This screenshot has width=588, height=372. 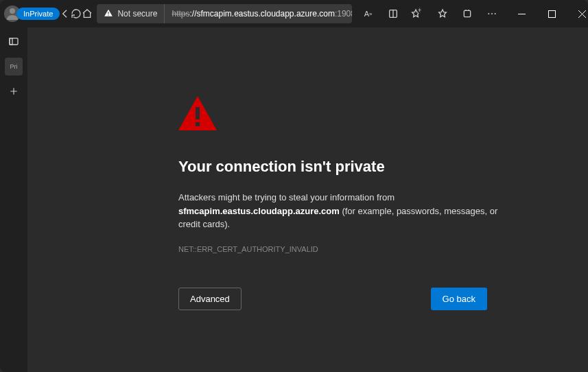 What do you see at coordinates (137, 14) in the screenshot?
I see `security-label: Not secure` at bounding box center [137, 14].